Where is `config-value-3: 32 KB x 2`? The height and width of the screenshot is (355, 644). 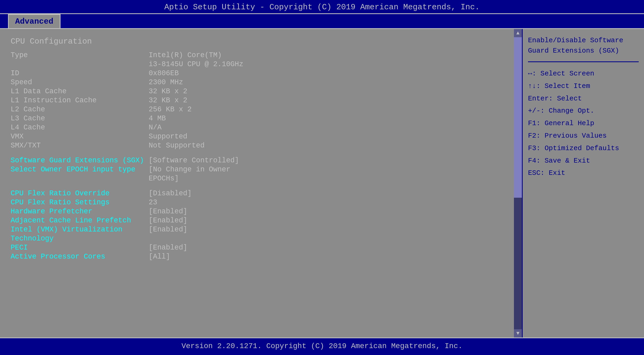
config-value-3: 32 KB x 2 is located at coordinates (168, 91).